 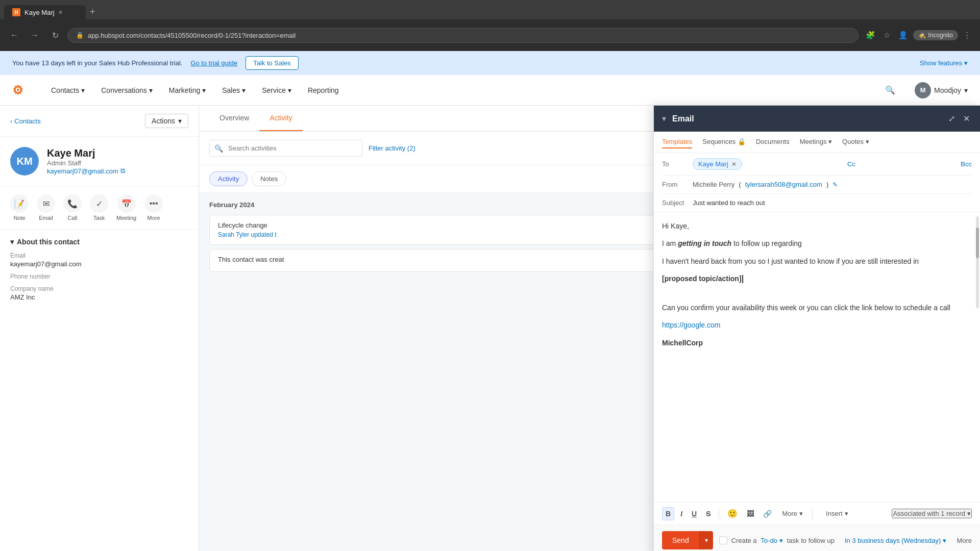 I want to click on call-action: 📞 Call, so click(x=72, y=208).